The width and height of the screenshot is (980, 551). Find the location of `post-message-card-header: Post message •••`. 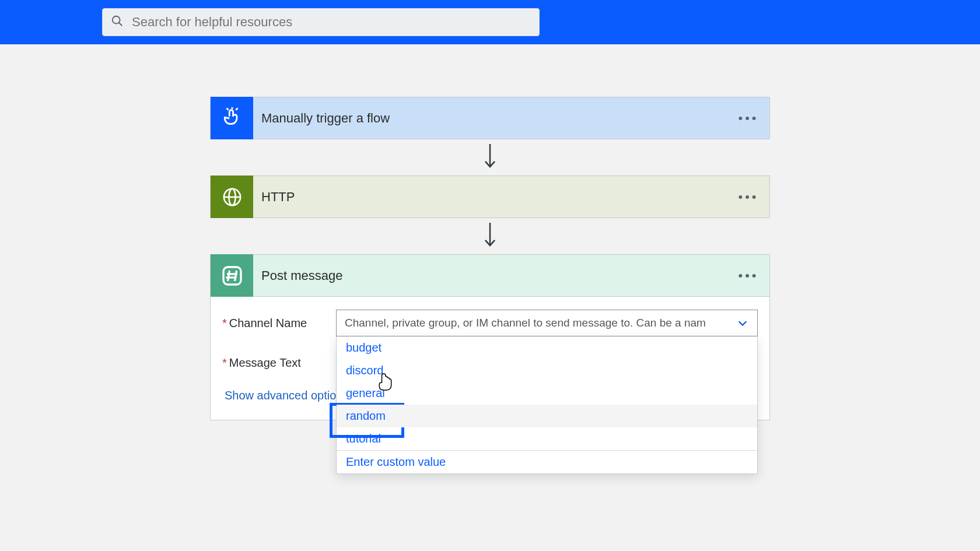

post-message-card-header: Post message ••• is located at coordinates (490, 275).